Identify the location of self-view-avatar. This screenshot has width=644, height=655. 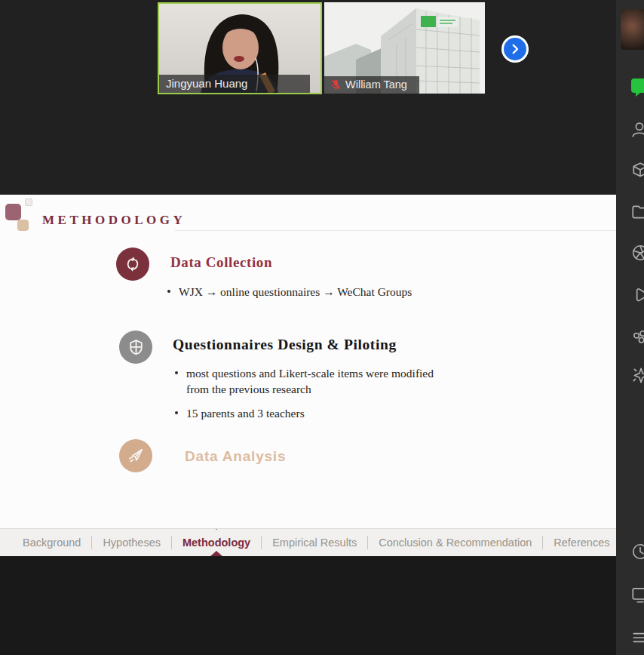
(632, 29).